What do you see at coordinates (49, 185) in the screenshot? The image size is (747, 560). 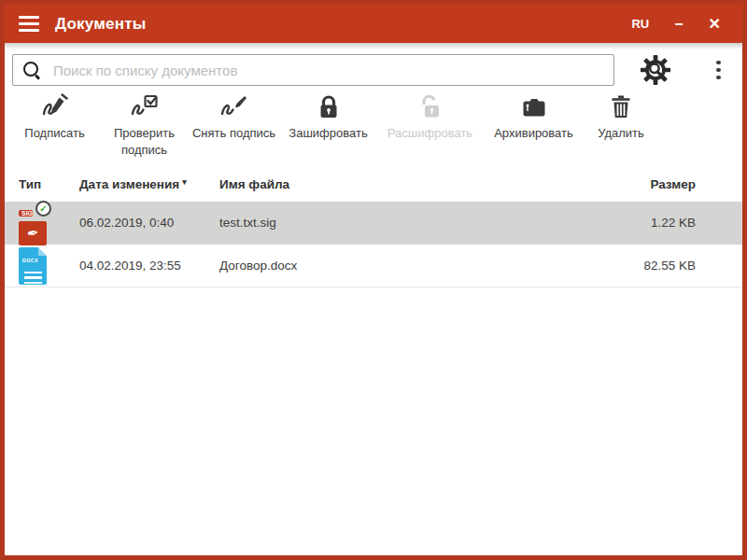 I see `column-header-type: Тип` at bounding box center [49, 185].